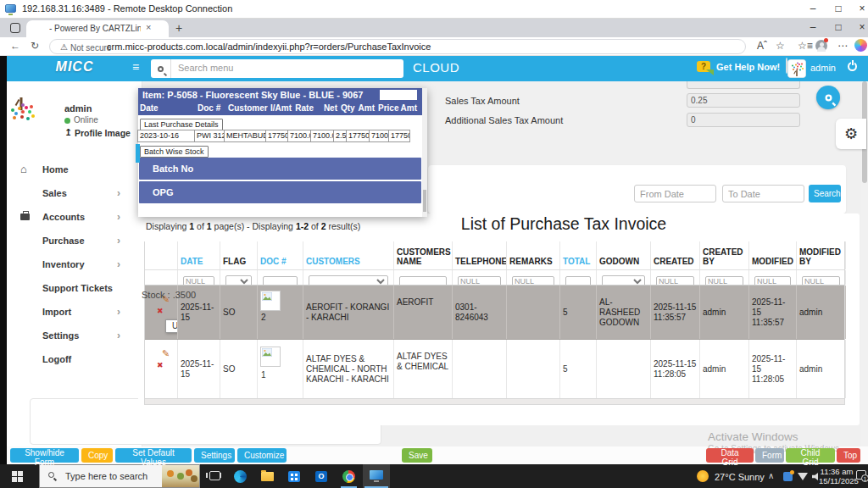 The image size is (868, 488). Describe the element at coordinates (417, 456) in the screenshot. I see `save-button: Save` at that location.